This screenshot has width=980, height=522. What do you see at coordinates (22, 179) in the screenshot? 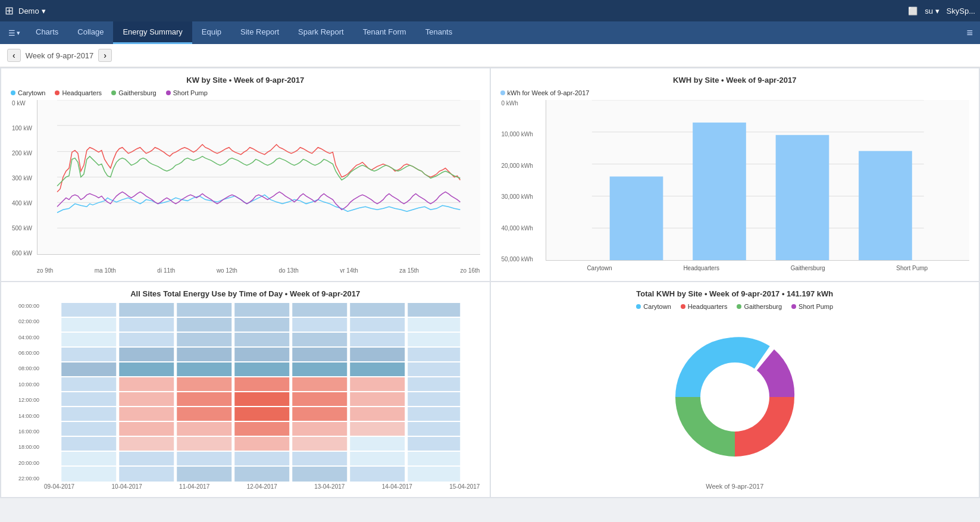
I see `kw-y-axis: 600 kW 500 kW 400 kW 300 kW 200 kW 100 k…` at bounding box center [22, 179].